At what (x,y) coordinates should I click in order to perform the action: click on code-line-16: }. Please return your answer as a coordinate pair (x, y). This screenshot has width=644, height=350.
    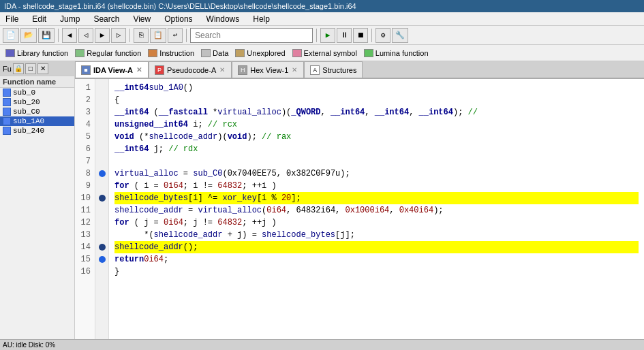
    Looking at the image, I should click on (376, 272).